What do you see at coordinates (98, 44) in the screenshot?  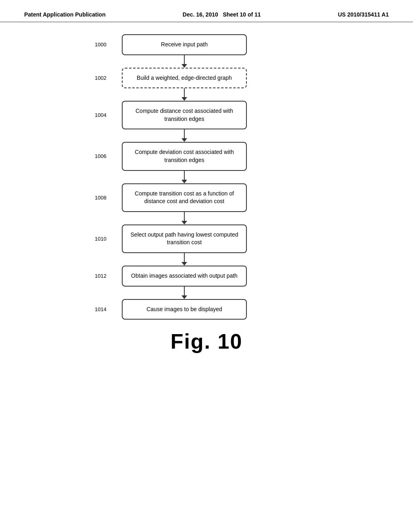 I see `step-label-1000: 1000` at bounding box center [98, 44].